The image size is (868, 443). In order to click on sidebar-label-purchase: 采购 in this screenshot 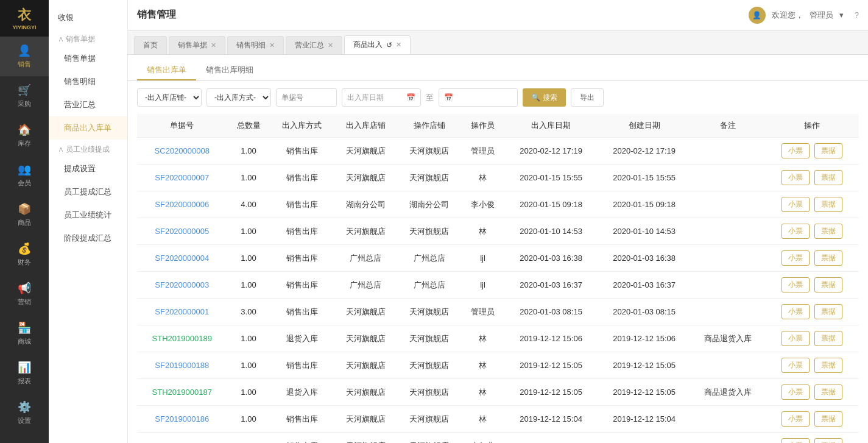, I will do `click(24, 104)`.